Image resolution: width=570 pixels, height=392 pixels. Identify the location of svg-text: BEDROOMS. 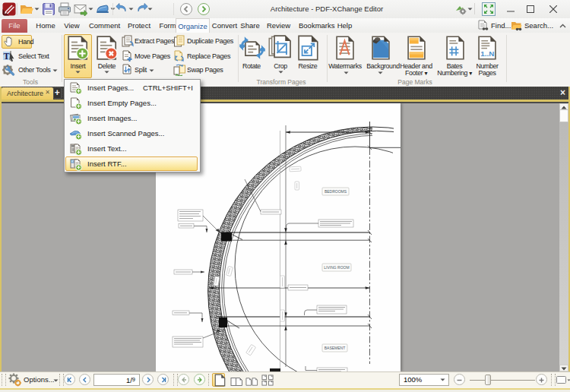
(336, 191).